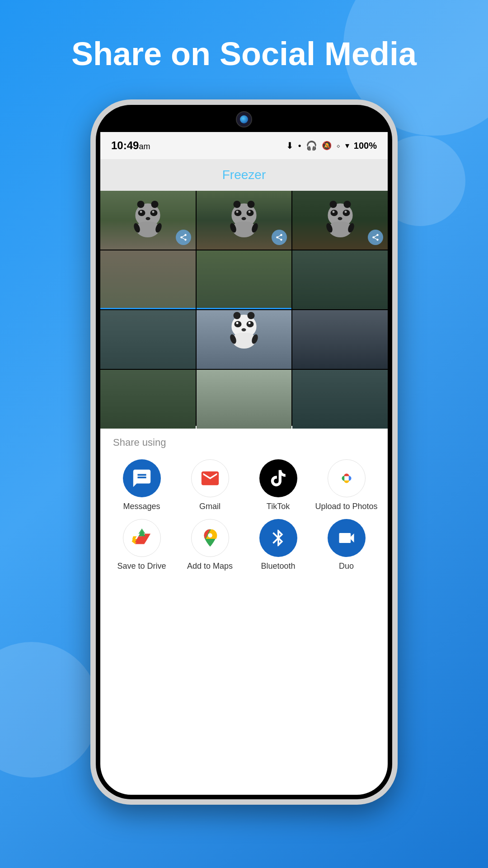 Image resolution: width=488 pixels, height=868 pixels. Describe the element at coordinates (142, 478) in the screenshot. I see `messages-icon` at that location.